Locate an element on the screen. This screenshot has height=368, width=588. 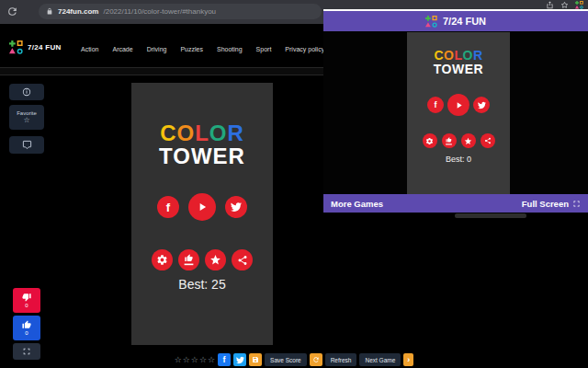
full-screen-label: Full Screen is located at coordinates (546, 204).